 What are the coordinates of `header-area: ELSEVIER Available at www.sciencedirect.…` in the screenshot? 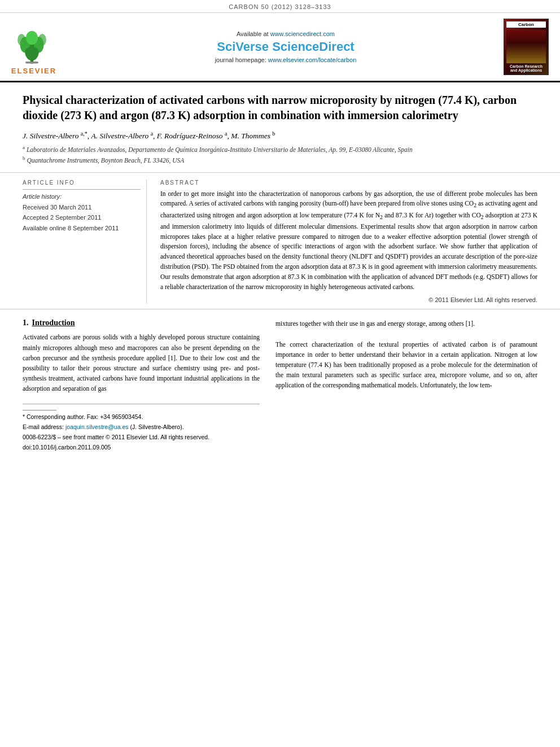 It's located at (280, 47).